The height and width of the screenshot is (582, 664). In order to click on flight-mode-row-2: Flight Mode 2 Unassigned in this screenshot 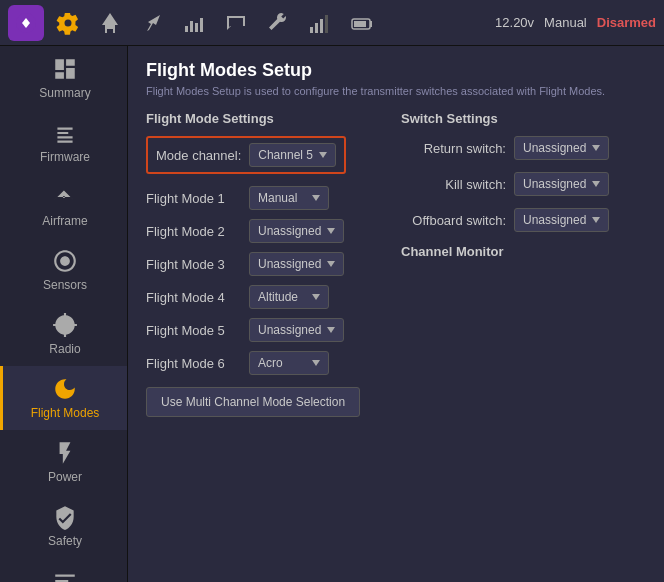, I will do `click(268, 231)`.